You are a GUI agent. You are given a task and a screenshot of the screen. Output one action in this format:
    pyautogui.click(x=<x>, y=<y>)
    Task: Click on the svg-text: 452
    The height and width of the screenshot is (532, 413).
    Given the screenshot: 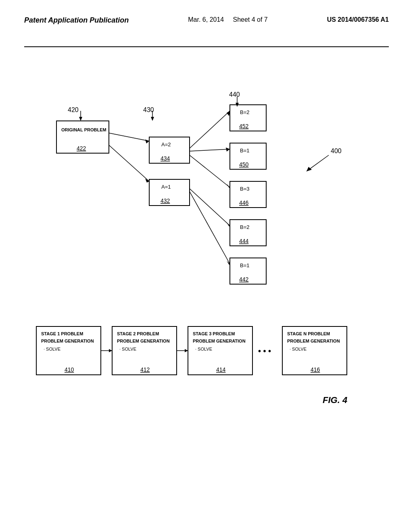 What is the action you would take?
    pyautogui.click(x=244, y=126)
    